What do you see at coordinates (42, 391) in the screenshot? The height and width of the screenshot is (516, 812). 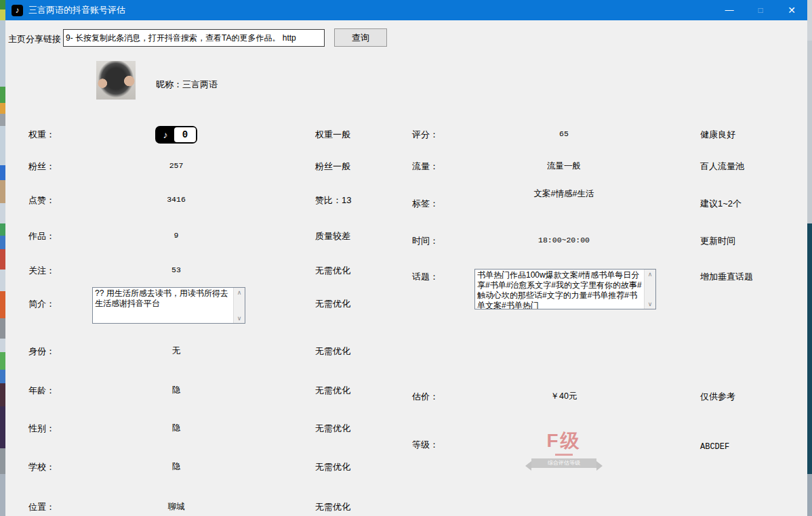 I see `age-label: 年龄：` at bounding box center [42, 391].